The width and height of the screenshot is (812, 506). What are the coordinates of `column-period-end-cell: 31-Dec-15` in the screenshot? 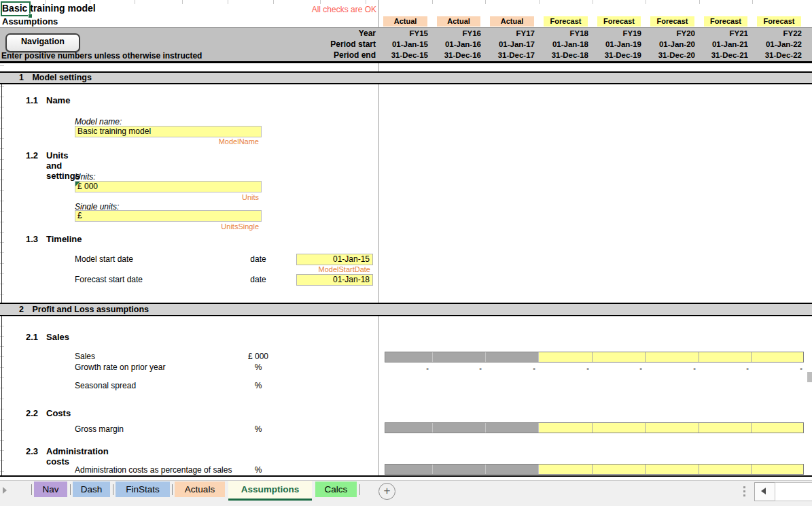 It's located at (405, 55).